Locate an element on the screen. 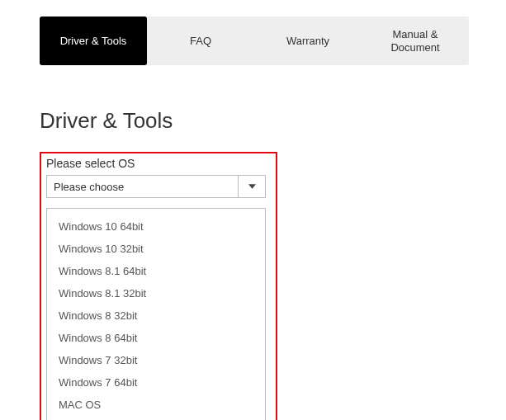 The height and width of the screenshot is (420, 506). os-select-value: Please choose is located at coordinates (142, 186).